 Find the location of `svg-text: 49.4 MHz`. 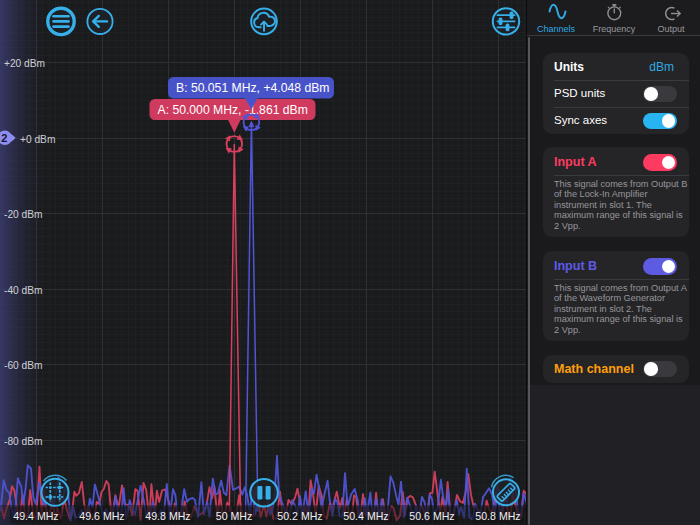

svg-text: 49.4 MHz is located at coordinates (36, 516).